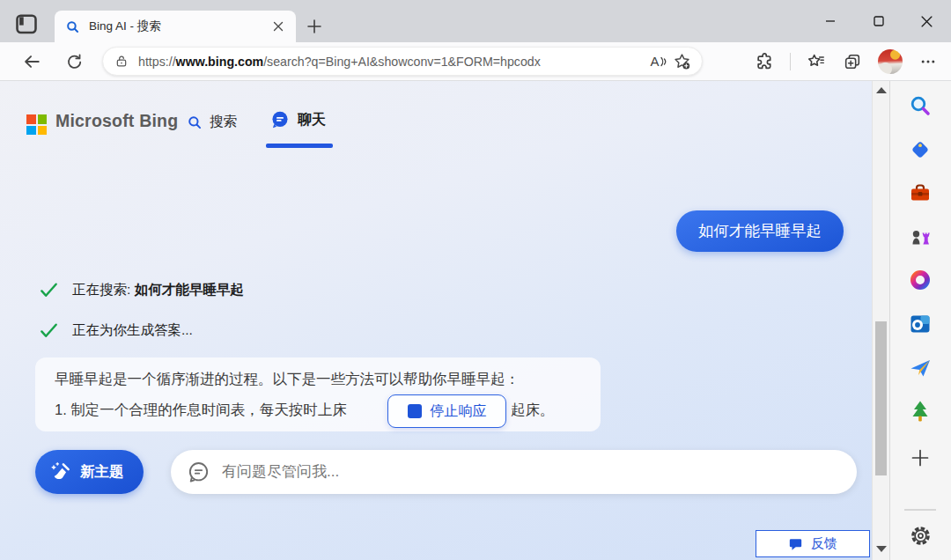 This screenshot has height=560, width=951. Describe the element at coordinates (881, 321) in the screenshot. I see `page-scrollbar` at that location.